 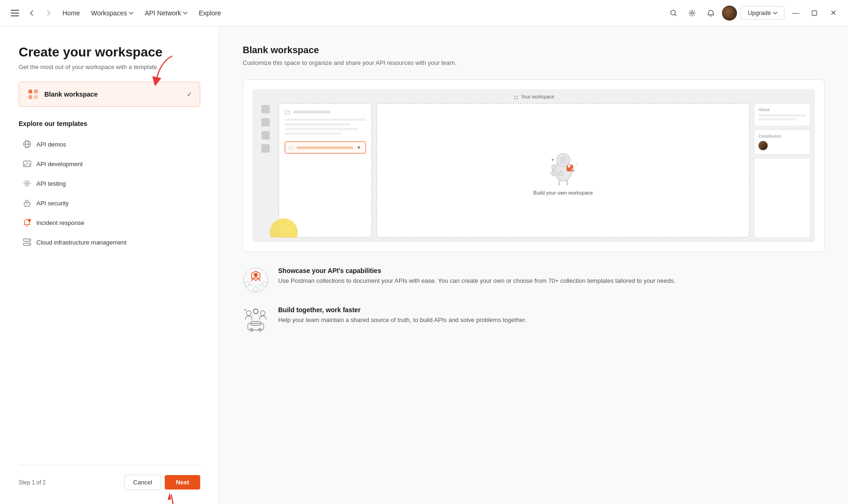 I want to click on feature1-title: Showcase your API's capabilities, so click(x=477, y=271).